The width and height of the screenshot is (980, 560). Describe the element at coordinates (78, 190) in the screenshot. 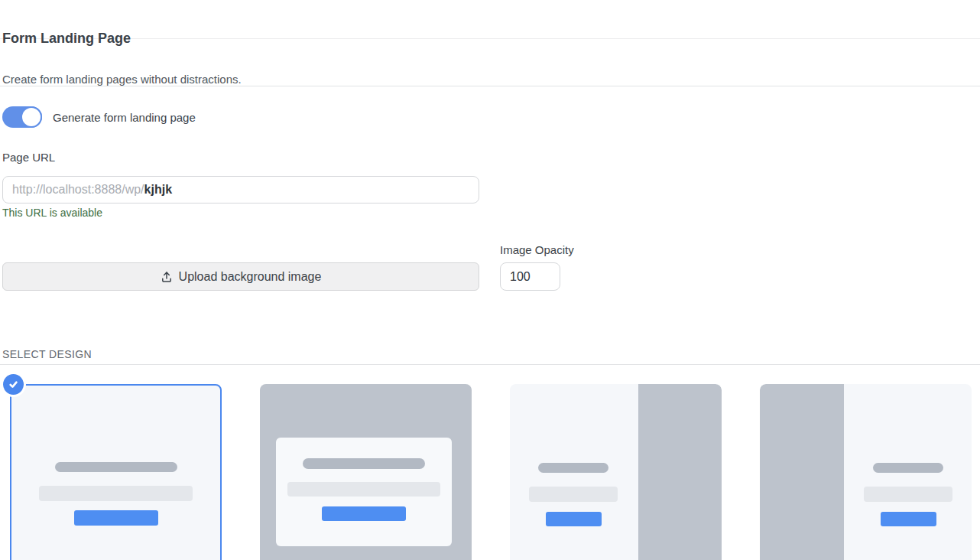

I see `page-url-prefix: http://localhost:8888/wp/` at that location.